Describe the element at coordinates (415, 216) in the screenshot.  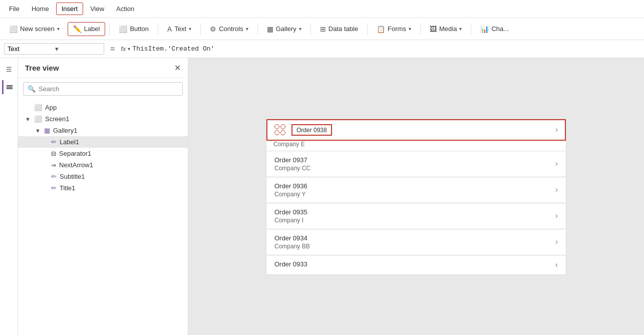
I see `row-3-content: Order 0935 Company I` at that location.